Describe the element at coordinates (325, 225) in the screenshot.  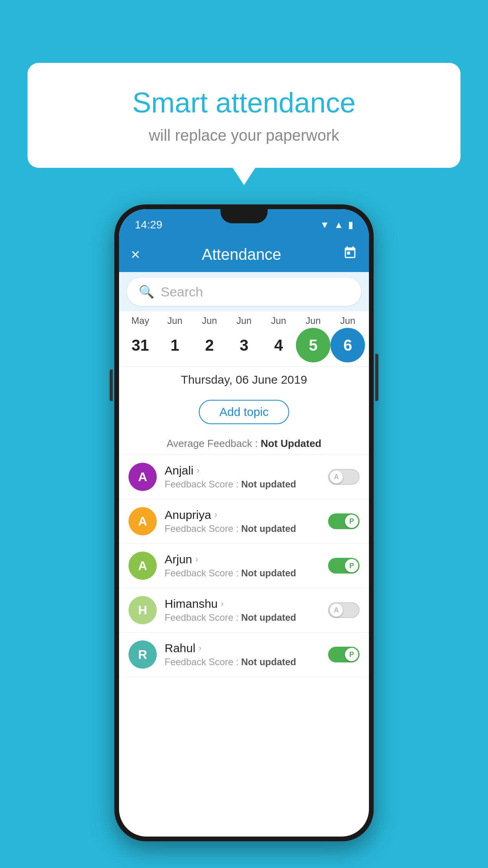
I see `wifi-icon: ▼` at that location.